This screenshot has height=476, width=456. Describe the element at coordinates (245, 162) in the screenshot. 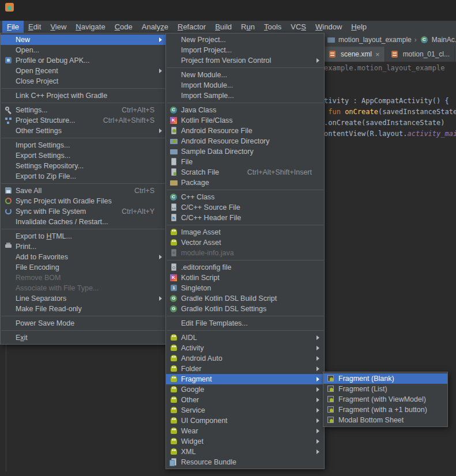

I see `menu-item: File` at that location.